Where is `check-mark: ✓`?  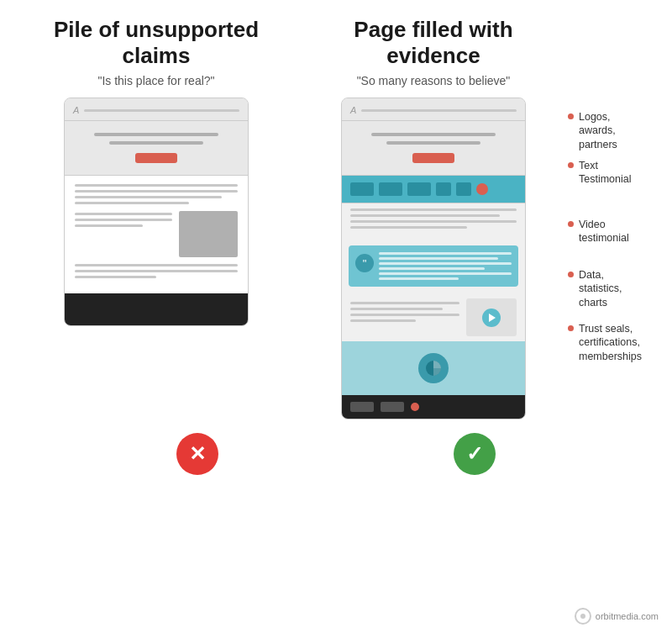 check-mark: ✓ is located at coordinates (475, 454).